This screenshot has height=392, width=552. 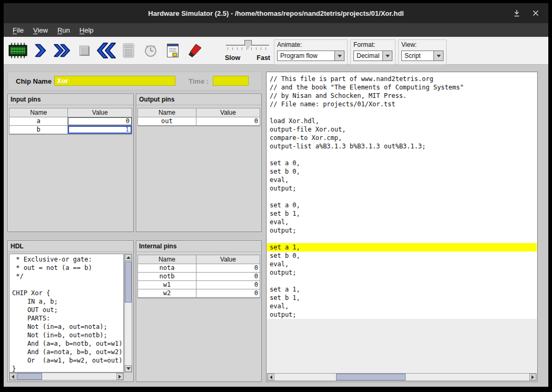 What do you see at coordinates (422, 52) in the screenshot?
I see `view-group: View: Script` at bounding box center [422, 52].